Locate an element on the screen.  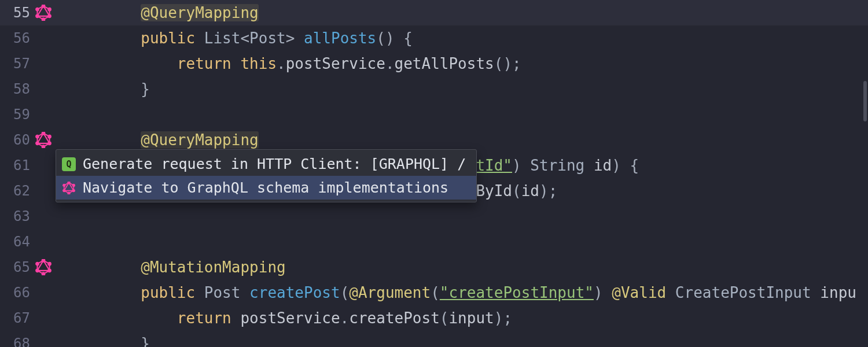
line-number: 63 is located at coordinates (17, 216).